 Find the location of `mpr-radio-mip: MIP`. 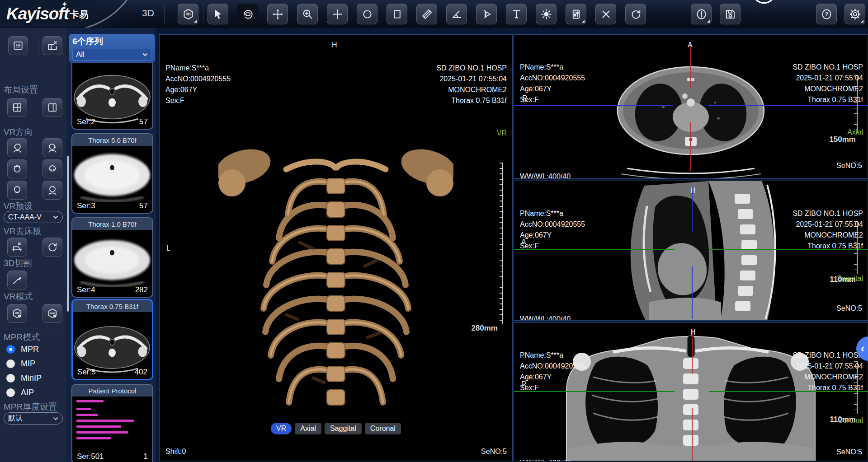

mpr-radio-mip: MIP is located at coordinates (21, 364).